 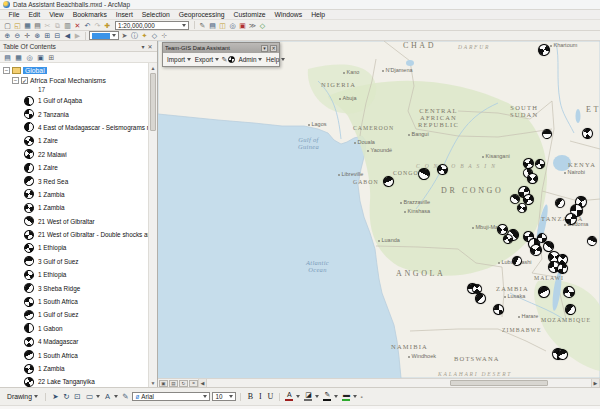 I want to click on measure-icon: ◇, so click(x=154, y=36).